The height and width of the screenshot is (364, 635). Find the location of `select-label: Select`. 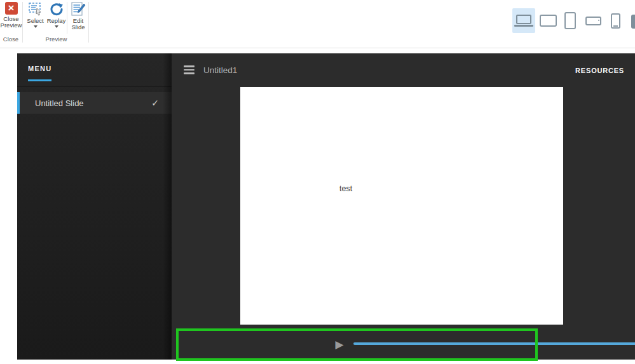

select-label: Select is located at coordinates (35, 21).